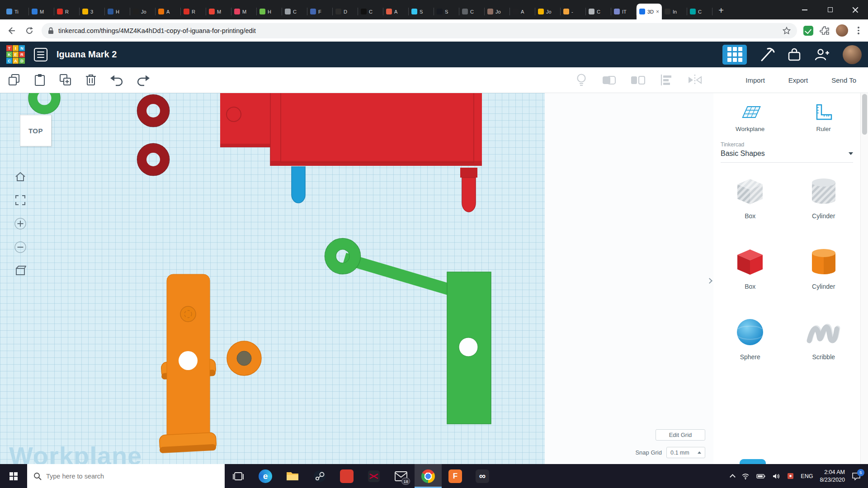  Describe the element at coordinates (455, 476) in the screenshot. I see `app-f: F` at that location.